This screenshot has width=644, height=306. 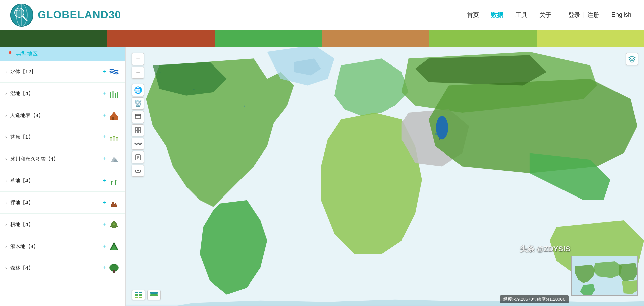 What do you see at coordinates (56, 137) in the screenshot?
I see `layer-label-3: 苔原【1】` at bounding box center [56, 137].